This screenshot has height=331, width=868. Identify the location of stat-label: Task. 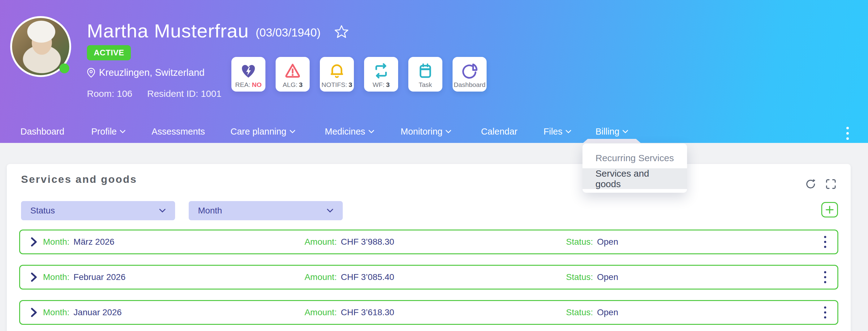
(425, 85).